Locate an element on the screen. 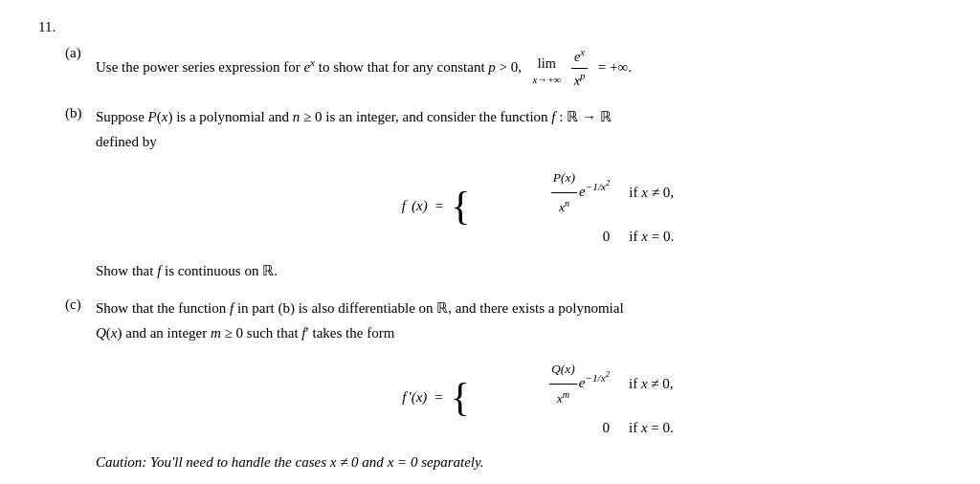  part-b-defined-by: defined by is located at coordinates (126, 142).